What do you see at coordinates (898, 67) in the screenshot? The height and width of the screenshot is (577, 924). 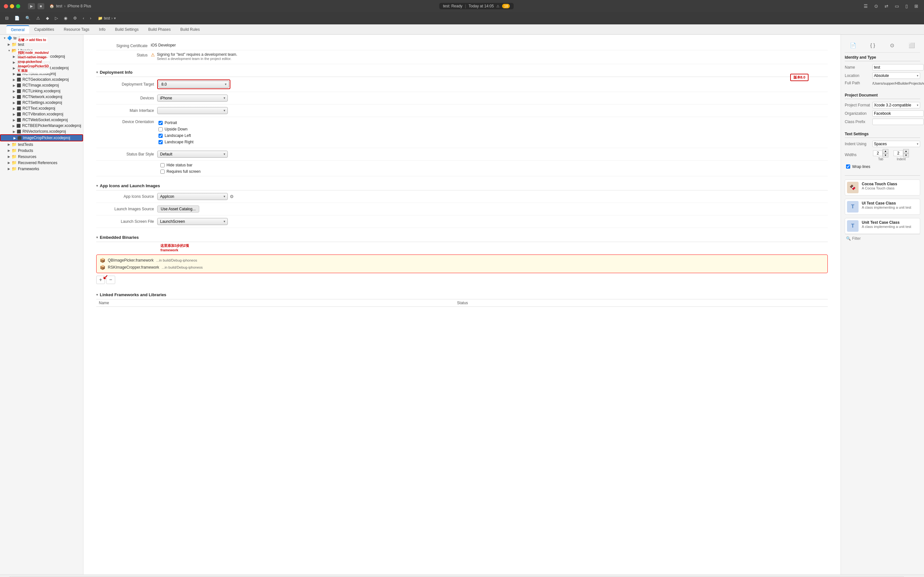 I see `rp-name-input` at bounding box center [898, 67].